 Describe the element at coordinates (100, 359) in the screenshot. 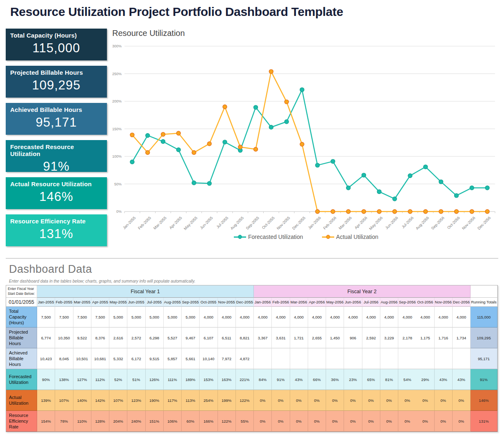

I see `data-cell: 10,681` at that location.